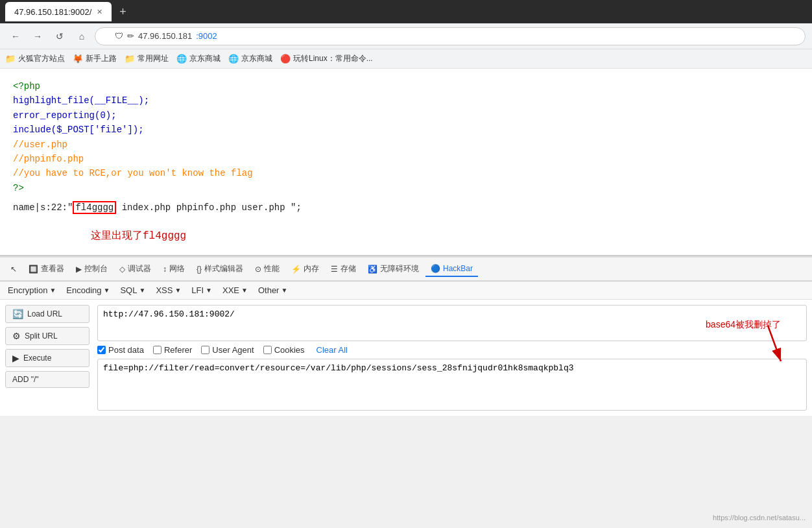 Image resolution: width=812 pixels, height=528 pixels. What do you see at coordinates (335, 269) in the screenshot?
I see `storage-icon: ☰` at bounding box center [335, 269].